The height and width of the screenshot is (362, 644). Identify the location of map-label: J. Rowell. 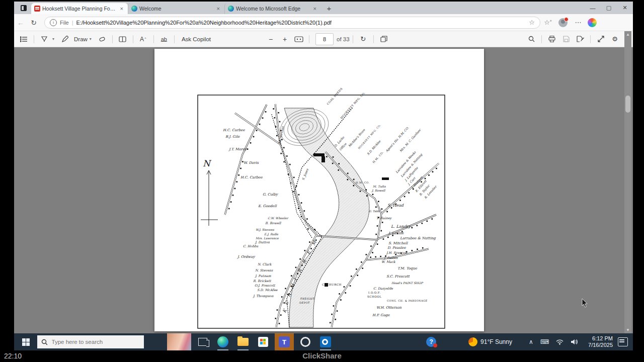
(378, 191).